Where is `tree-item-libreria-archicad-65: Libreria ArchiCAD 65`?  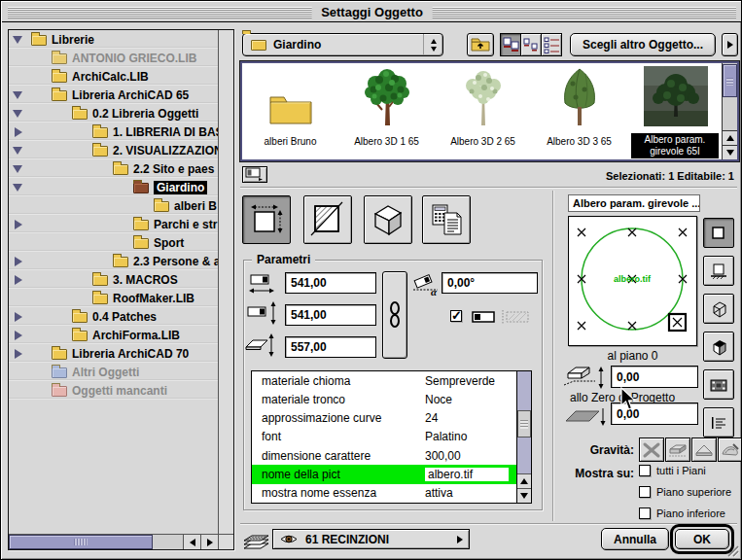 tree-item-libreria-archicad-65: Libreria ArchiCAD 65 is located at coordinates (113, 95).